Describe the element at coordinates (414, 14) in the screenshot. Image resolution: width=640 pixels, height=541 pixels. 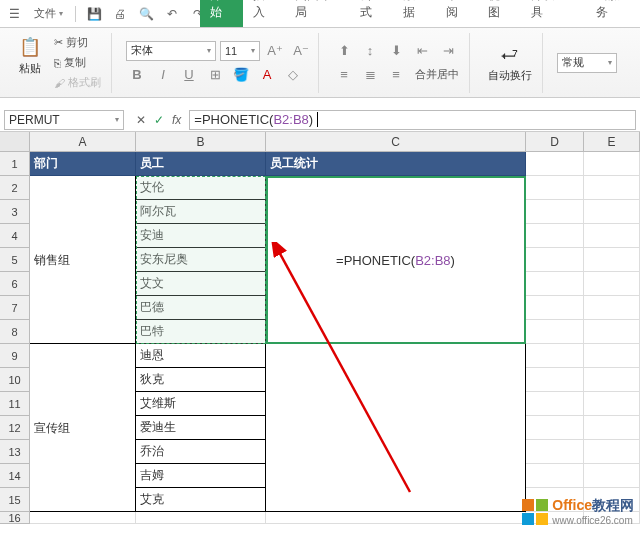
I see `tab-data: 数据` at that location.